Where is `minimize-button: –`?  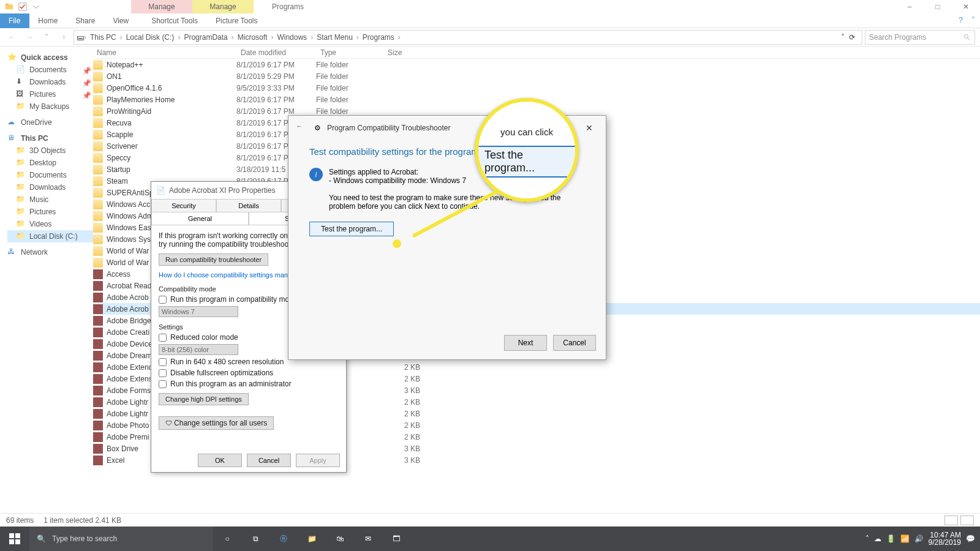 minimize-button: – is located at coordinates (910, 7).